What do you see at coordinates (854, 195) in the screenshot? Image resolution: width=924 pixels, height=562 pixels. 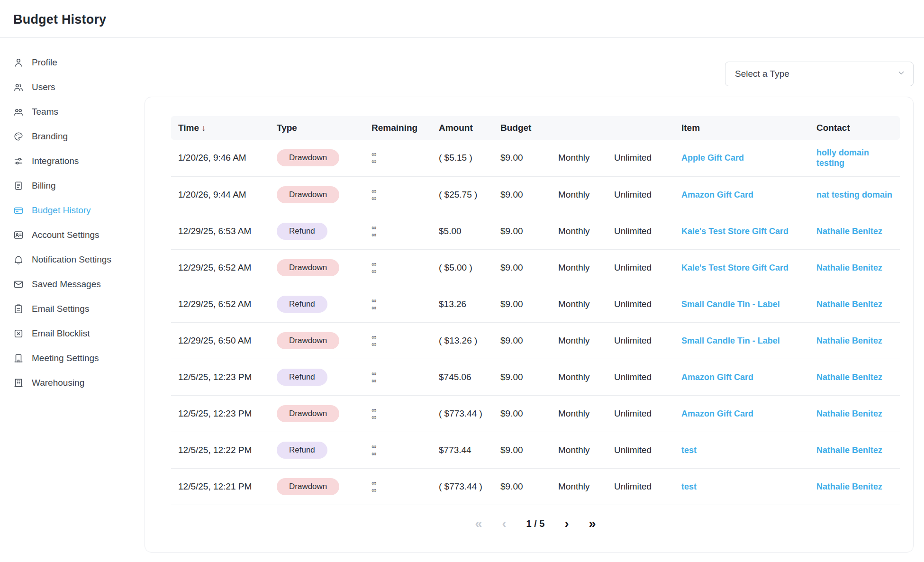 I see `contact-link: nat testing domain` at bounding box center [854, 195].